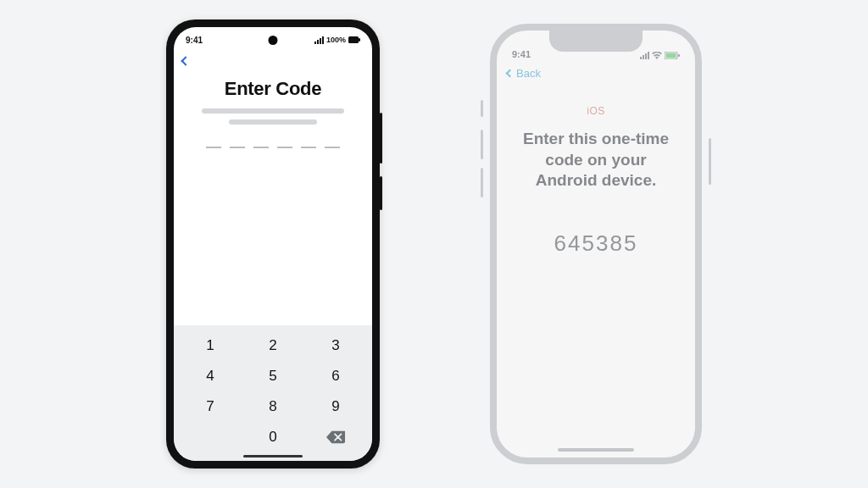 This screenshot has height=488, width=868. I want to click on ios-content: iOS Enter this one-time code on your And…, so click(596, 169).